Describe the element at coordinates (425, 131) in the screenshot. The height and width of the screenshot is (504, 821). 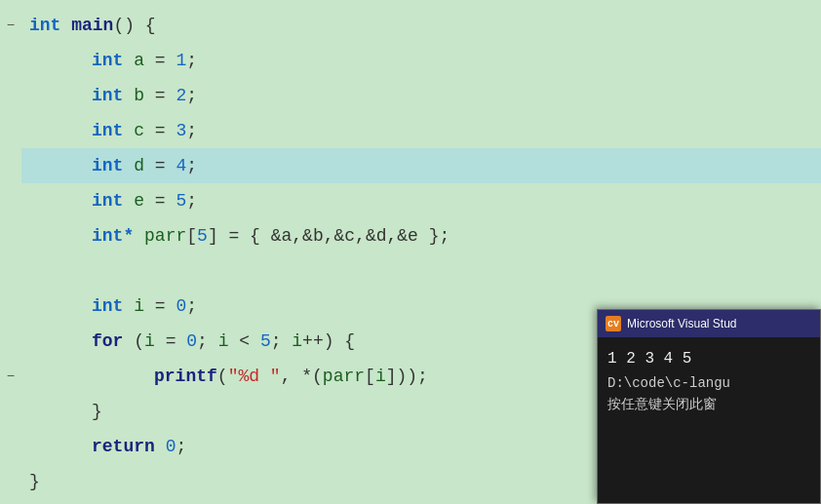
I see `code-line-4: int c = 3 ;` at that location.